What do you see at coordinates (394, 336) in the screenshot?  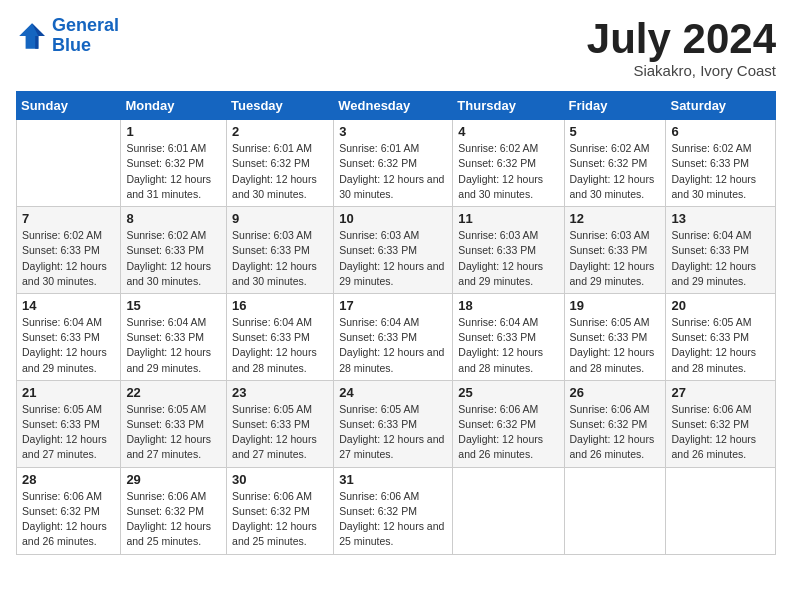 I see `calendar-cell: 17Sunrise: 6:04 AMSunset: 6:33 PMDayligh…` at bounding box center [394, 336].